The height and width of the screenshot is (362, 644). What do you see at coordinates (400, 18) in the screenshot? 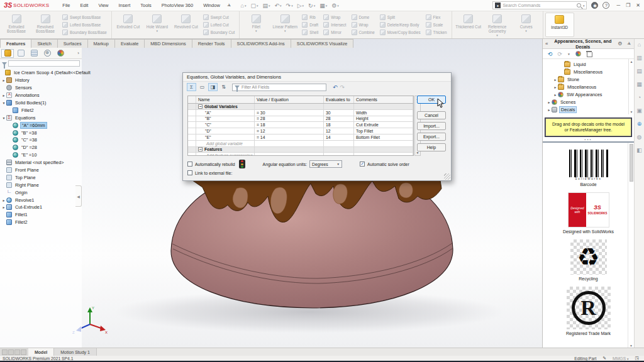
I see `ribbon-button: Split` at bounding box center [400, 18].